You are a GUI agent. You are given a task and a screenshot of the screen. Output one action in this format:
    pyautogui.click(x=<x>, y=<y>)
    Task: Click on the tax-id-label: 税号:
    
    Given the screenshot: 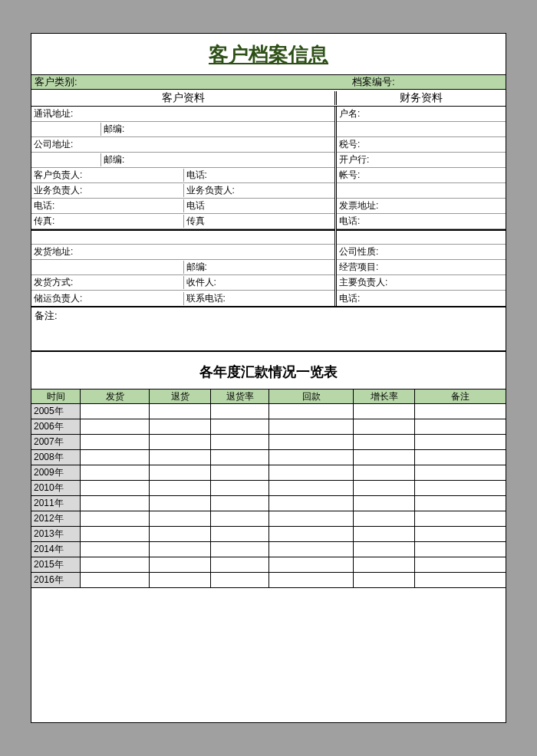 What is the action you would take?
    pyautogui.click(x=348, y=144)
    